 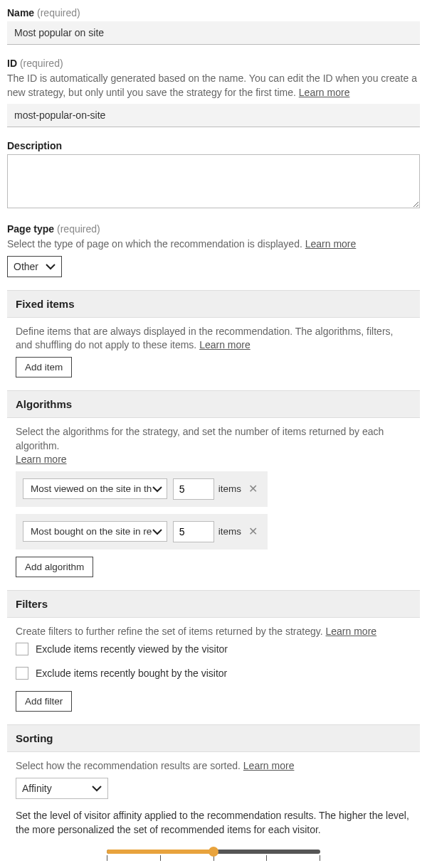 What do you see at coordinates (78, 229) in the screenshot?
I see `page-type-required: (required)` at bounding box center [78, 229].